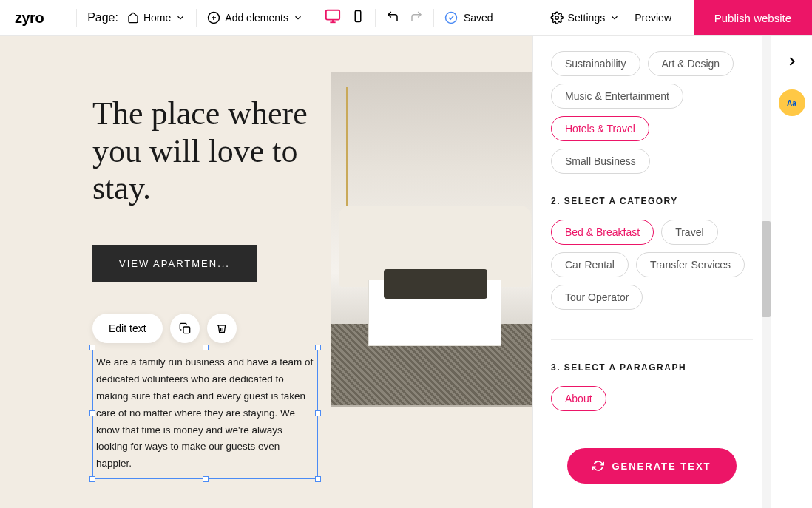 The height and width of the screenshot is (508, 812). Describe the element at coordinates (451, 18) in the screenshot. I see `check-circle-icon` at that location.